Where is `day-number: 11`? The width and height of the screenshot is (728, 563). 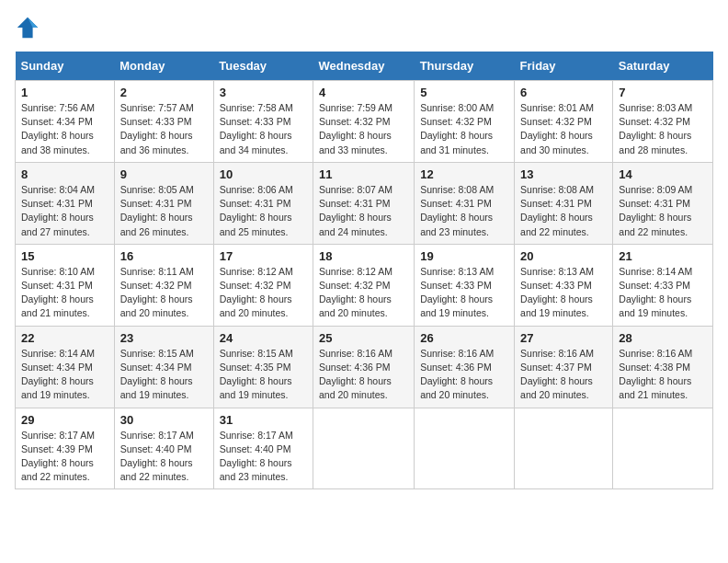
day-number: 11 is located at coordinates (364, 175).